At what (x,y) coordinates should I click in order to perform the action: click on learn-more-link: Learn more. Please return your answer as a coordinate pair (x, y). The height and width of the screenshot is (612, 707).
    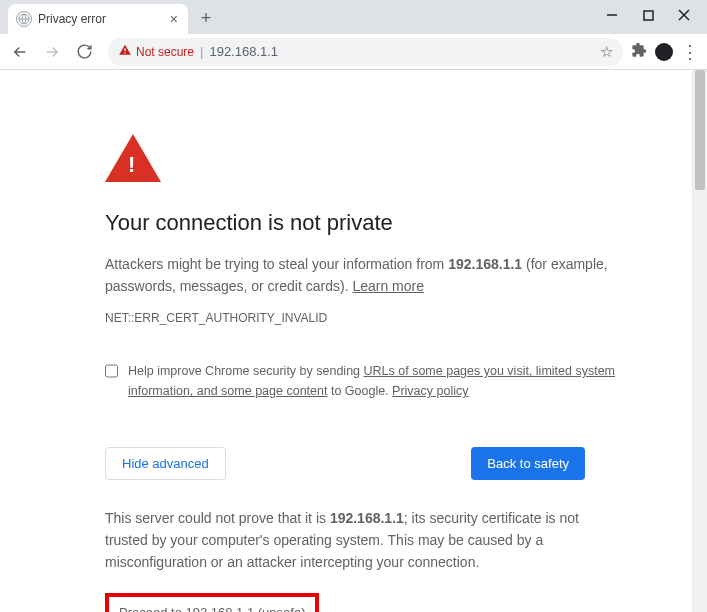
    Looking at the image, I should click on (388, 286).